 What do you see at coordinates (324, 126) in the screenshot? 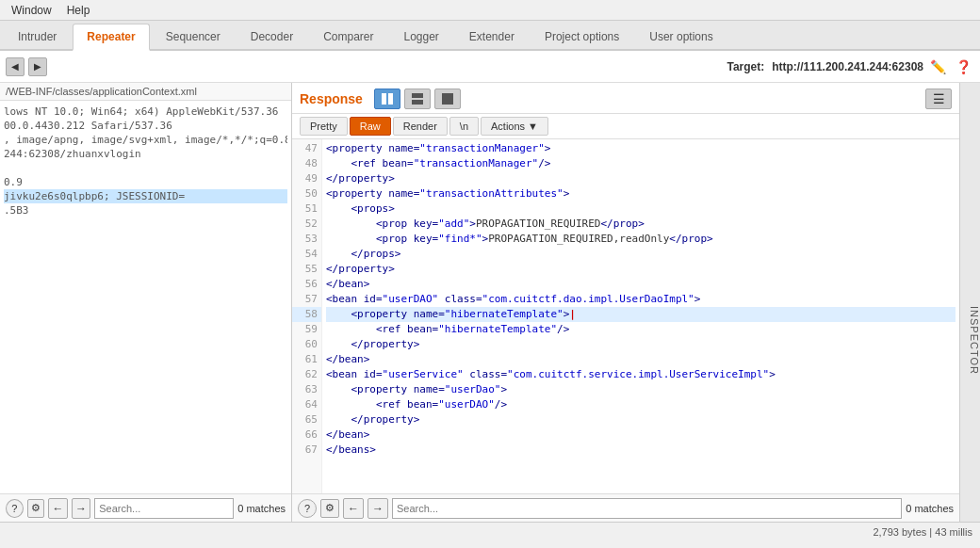
I see `sub-tab-pretty: Pretty` at bounding box center [324, 126].